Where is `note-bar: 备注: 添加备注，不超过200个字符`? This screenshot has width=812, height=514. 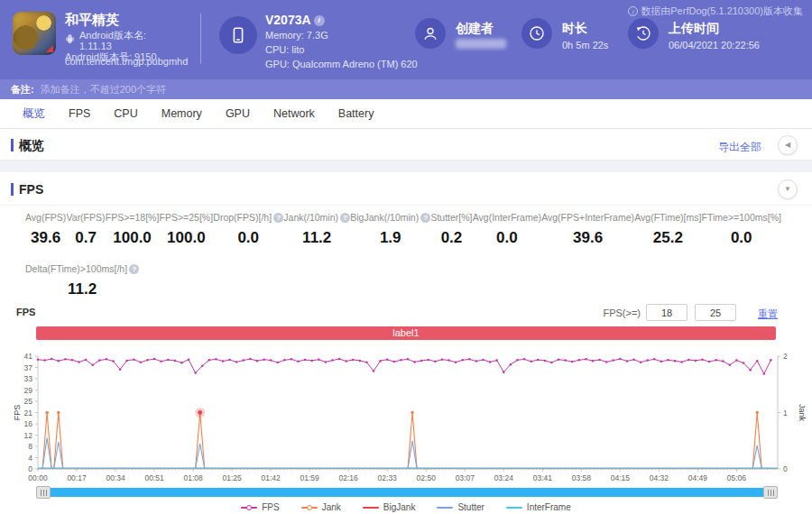 note-bar: 备注: 添加备注，不超过200个字符 is located at coordinates (406, 89).